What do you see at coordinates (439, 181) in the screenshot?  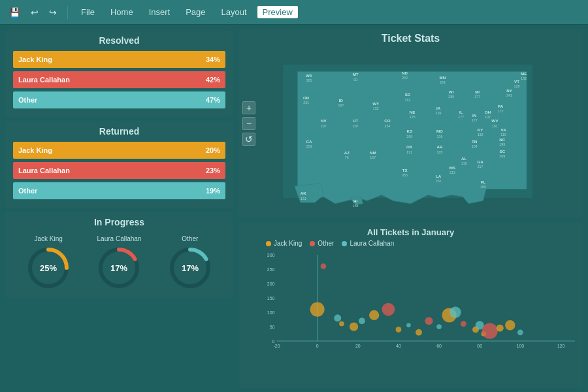 I see `svg-text: 261` at bounding box center [439, 181].